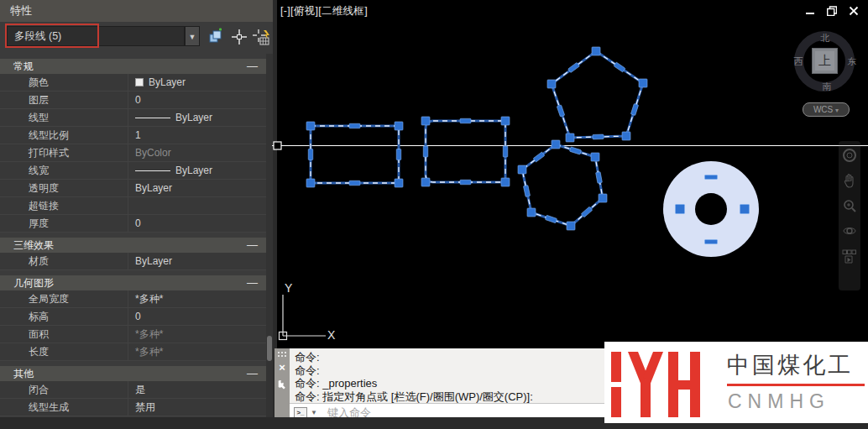 The height and width of the screenshot is (429, 868). What do you see at coordinates (324, 12) in the screenshot?
I see `viewport-controls-label: [-][俯视][二维线框]` at bounding box center [324, 12].